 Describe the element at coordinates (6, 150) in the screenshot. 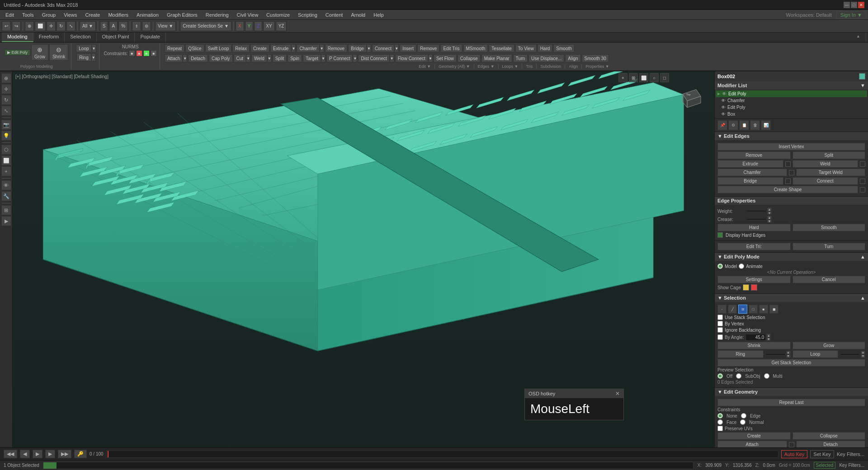

I see `lt-shapes: ⬡` at that location.